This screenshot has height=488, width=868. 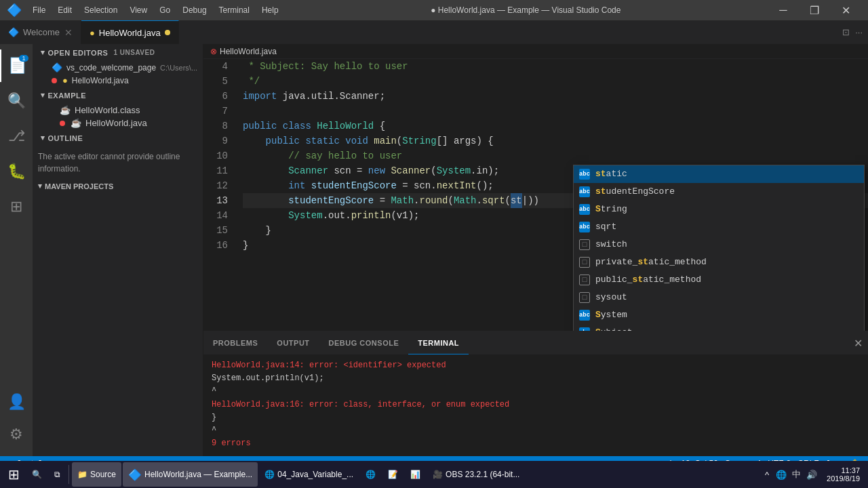 I want to click on taskbar-right: ^ 🌐 中 🔊 11:37 2019/8/19, so click(x=814, y=474).